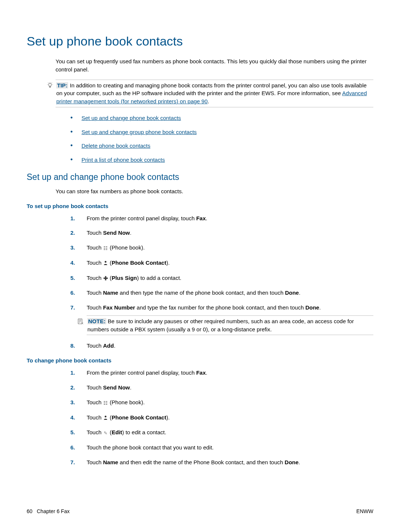 The width and height of the screenshot is (400, 532). I want to click on ui-label-done: Done, so click(292, 462).